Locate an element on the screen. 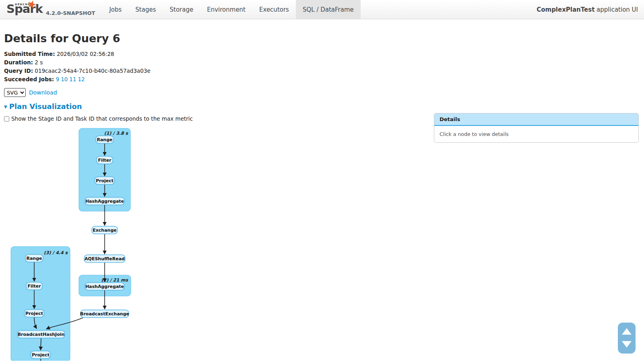  plan-visualization-title: Plan Visualization is located at coordinates (46, 106).